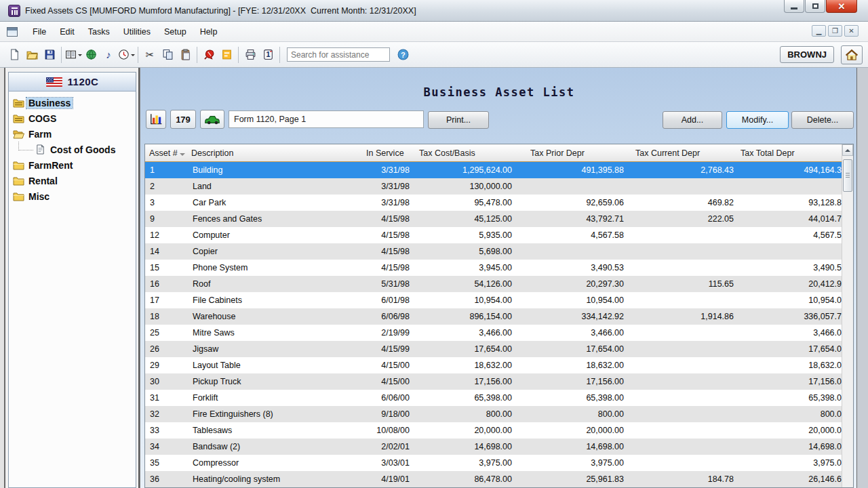 This screenshot has height=488, width=868. I want to click on notebook-icon, so click(71, 54).